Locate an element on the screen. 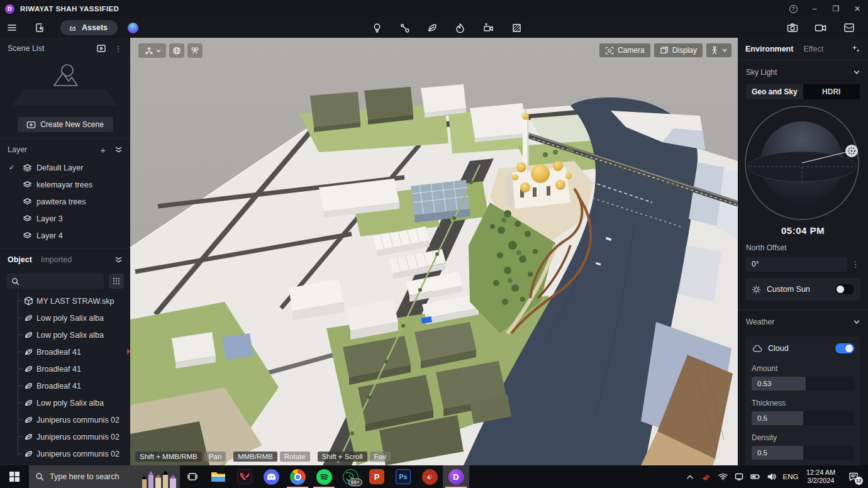  globe-tool-button is located at coordinates (177, 50).